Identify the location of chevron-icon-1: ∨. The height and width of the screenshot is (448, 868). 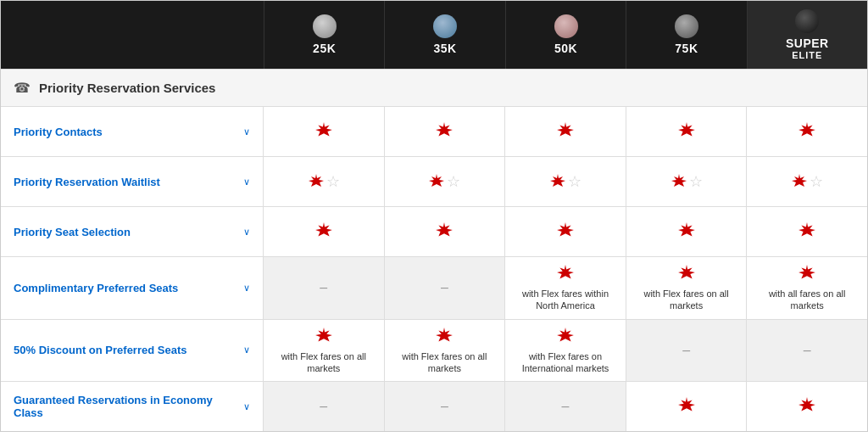
(247, 182).